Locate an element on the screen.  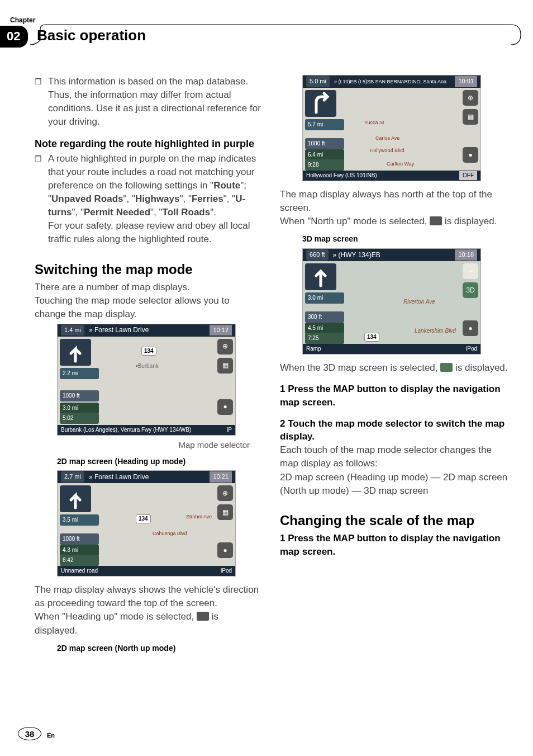
ss3-clock: 10:01 is located at coordinates (466, 82).